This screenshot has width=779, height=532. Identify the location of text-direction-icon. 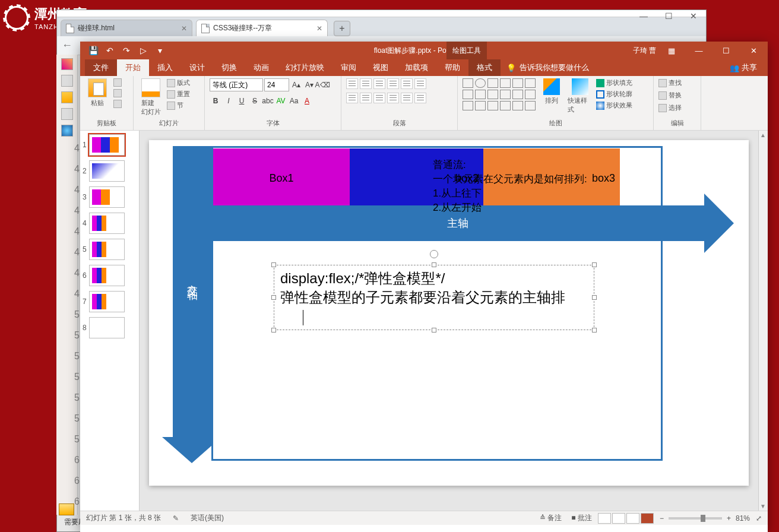
(420, 84).